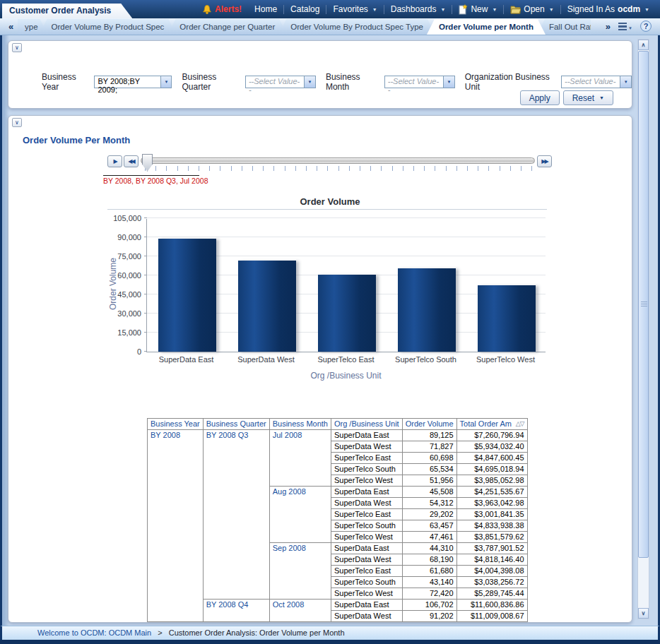 This screenshot has width=660, height=644. What do you see at coordinates (366, 560) in the screenshot?
I see `table-cell-org: SuperData West` at bounding box center [366, 560].